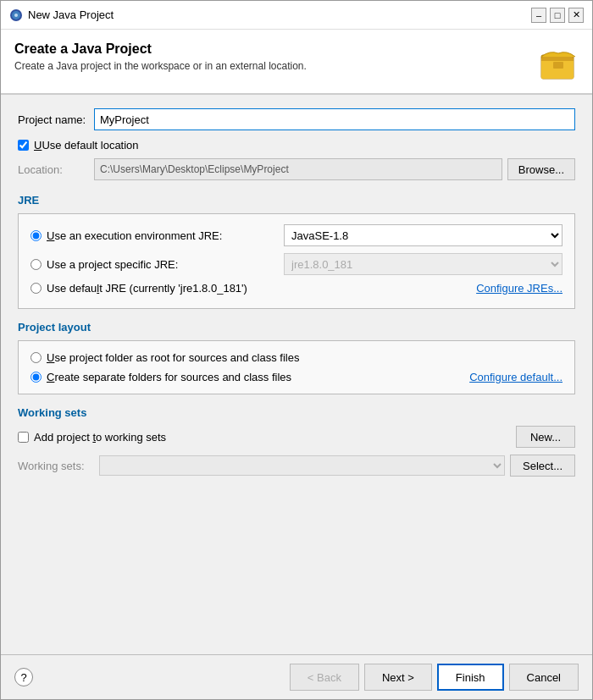 The image size is (593, 700). I want to click on working-sets-label: Working sets, so click(296, 413).